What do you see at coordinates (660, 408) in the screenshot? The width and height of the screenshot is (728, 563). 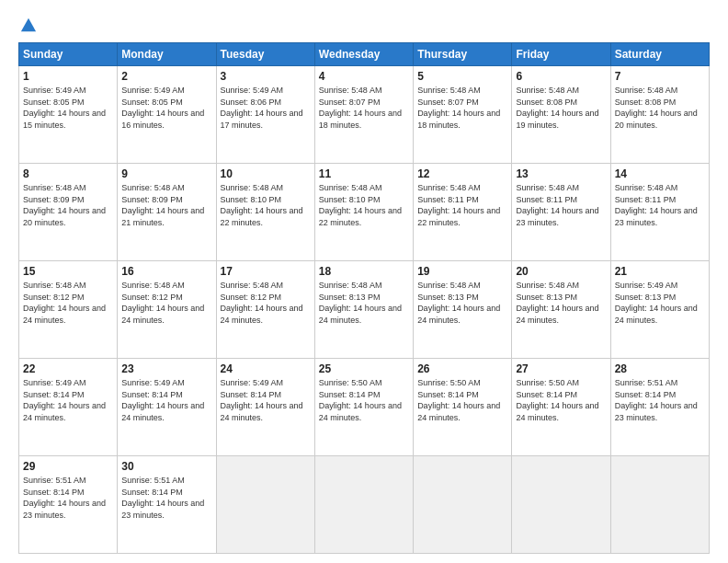 I see `calendar-cell: 28Sunrise: 5:51 AM Sunset: 8:14 PM Dayli…` at bounding box center [660, 408].